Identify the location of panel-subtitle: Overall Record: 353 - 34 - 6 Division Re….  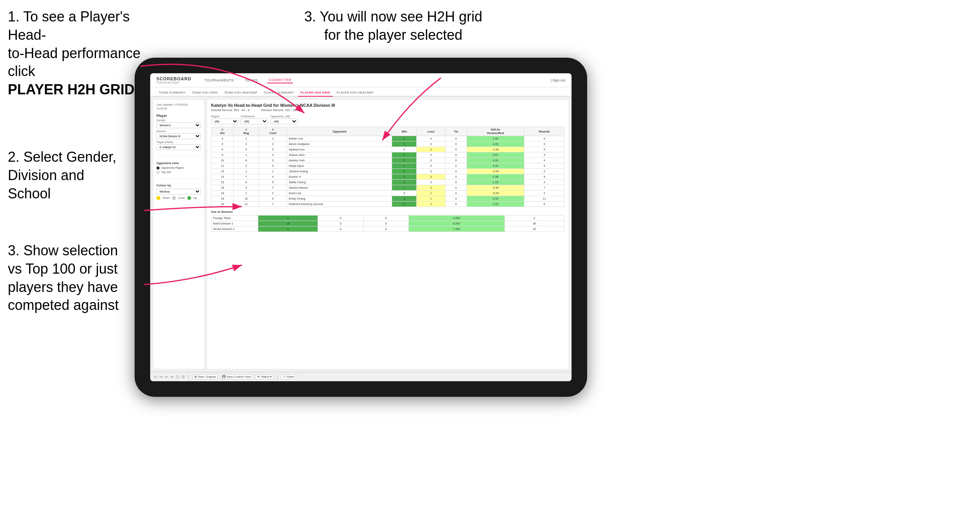
(388, 110).